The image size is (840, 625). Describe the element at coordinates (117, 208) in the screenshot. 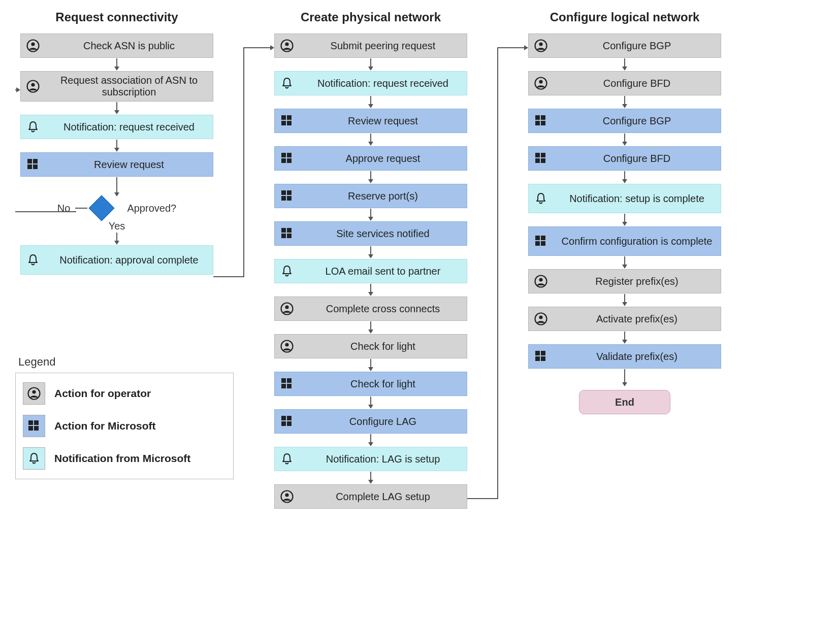

I see `decision-approved: No Approved?` at that location.